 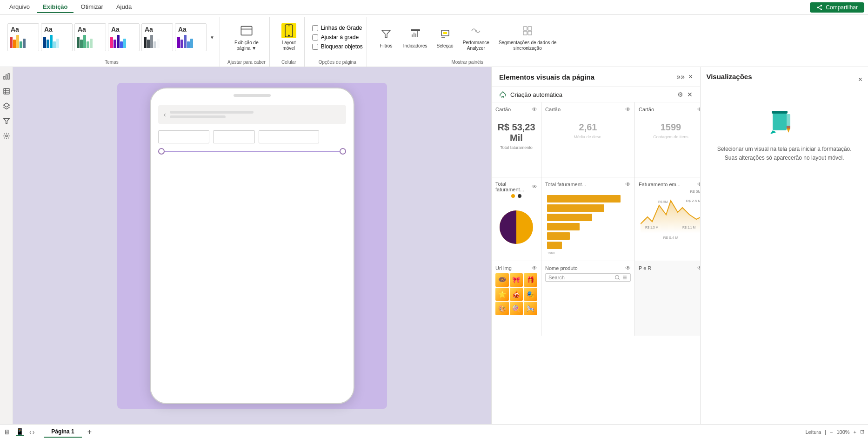 What do you see at coordinates (289, 42) in the screenshot?
I see `ribbon-group-celular: Layoutmóvel Celular` at bounding box center [289, 42].